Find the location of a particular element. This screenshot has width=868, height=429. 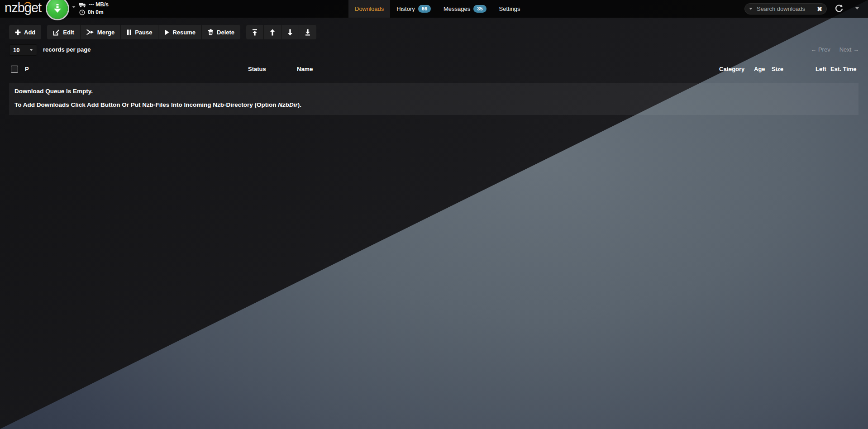

tab-history: History 66 is located at coordinates (414, 9).